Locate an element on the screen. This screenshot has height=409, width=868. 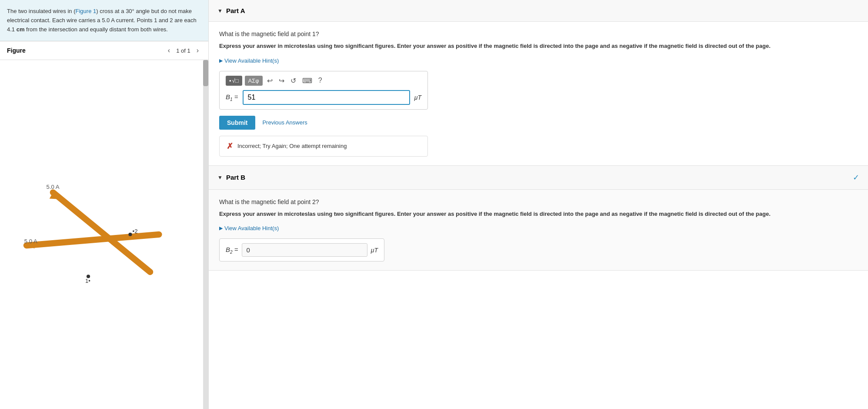
part-a-unit: μT is located at coordinates (418, 97).